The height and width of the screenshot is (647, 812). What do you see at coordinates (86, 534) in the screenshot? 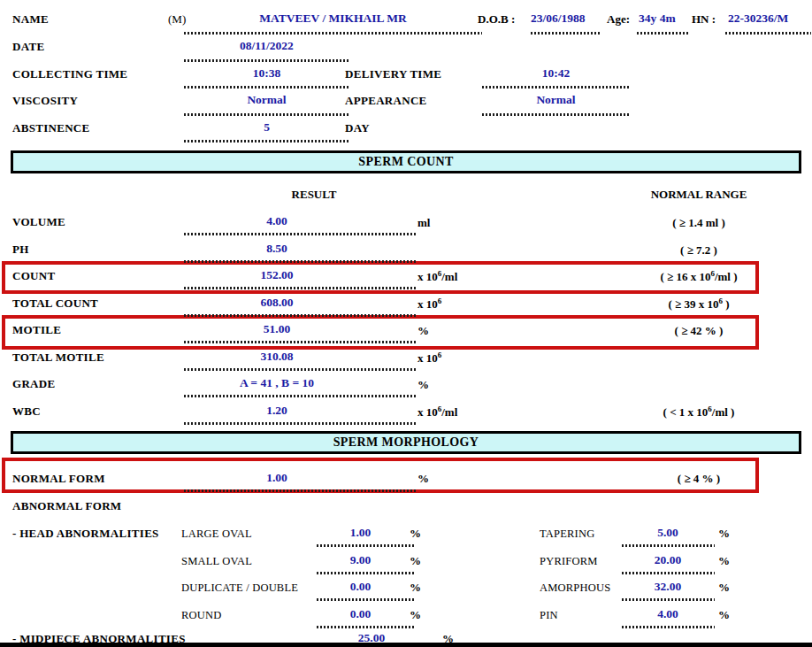
I see `head-abnormalities-label: - HEAD ABNORMALITIES` at bounding box center [86, 534].